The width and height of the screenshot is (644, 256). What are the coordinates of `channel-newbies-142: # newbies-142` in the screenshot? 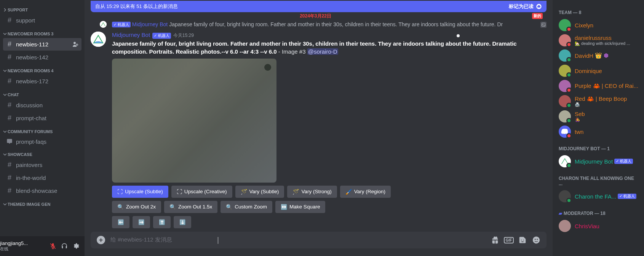 It's located at (42, 57).